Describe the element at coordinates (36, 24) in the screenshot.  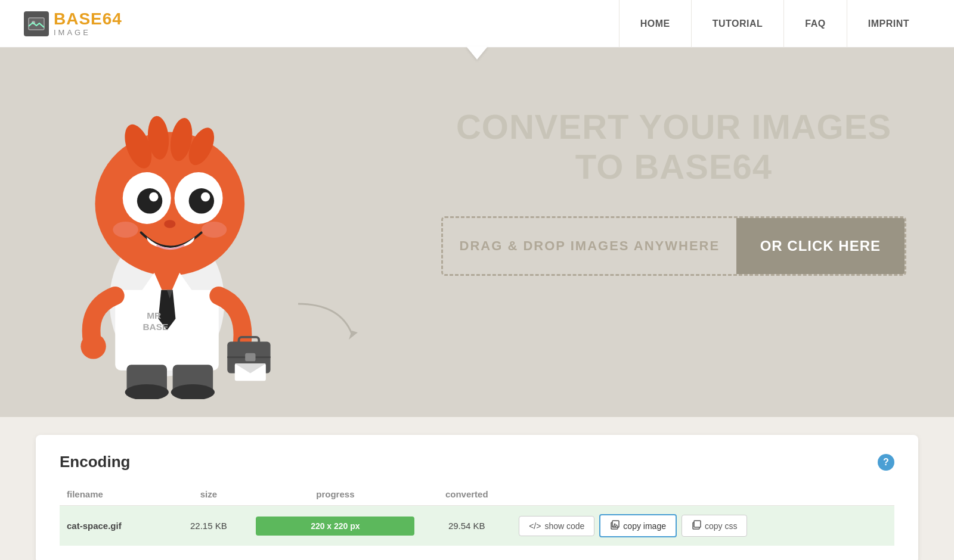
I see `logo-icon` at that location.